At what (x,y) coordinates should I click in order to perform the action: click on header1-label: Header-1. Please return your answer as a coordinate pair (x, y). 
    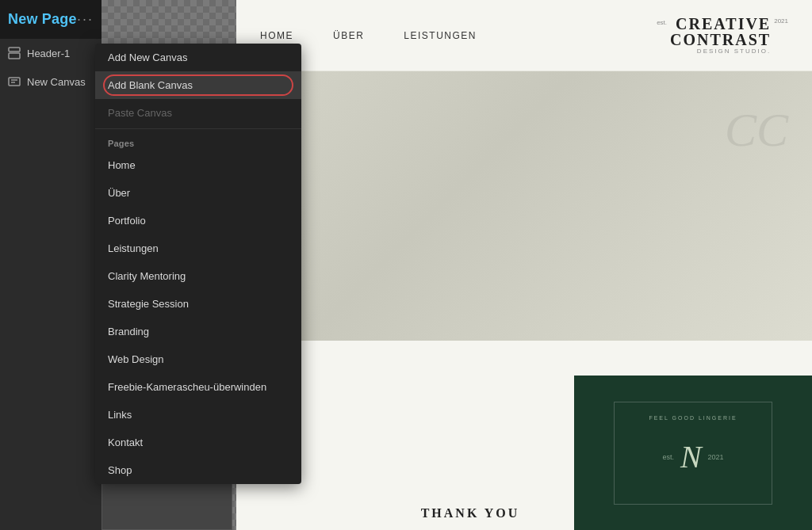
    Looking at the image, I should click on (48, 54).